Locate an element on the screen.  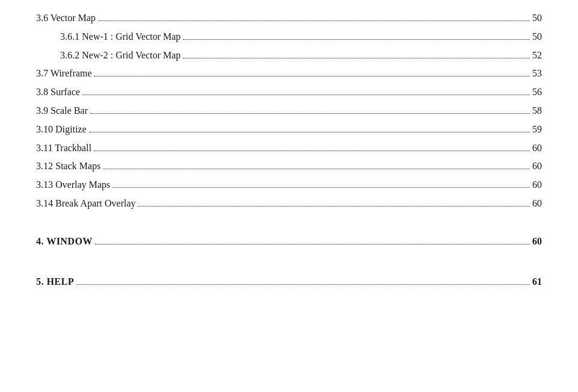
toc-page-3-9: 58 is located at coordinates (537, 111).